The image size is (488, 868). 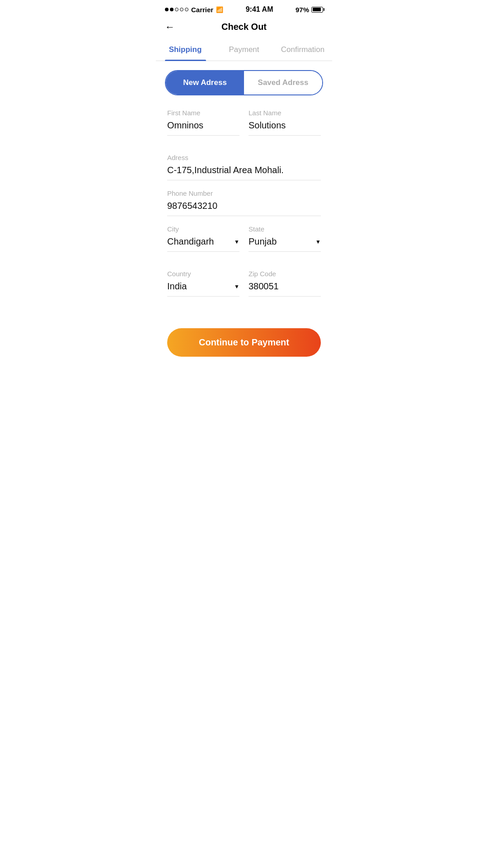 What do you see at coordinates (318, 242) in the screenshot?
I see `state-dropdown-arrow: ▼` at bounding box center [318, 242].